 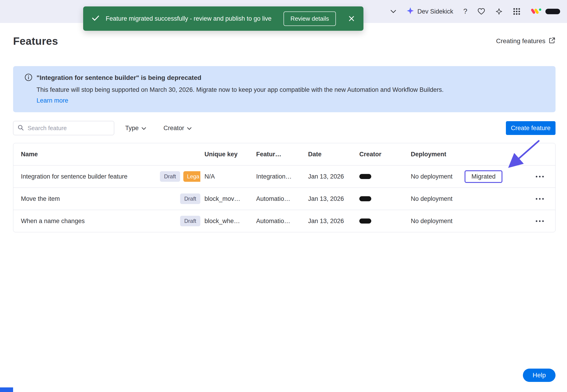 What do you see at coordinates (553, 12) in the screenshot?
I see `avatar-redacted` at bounding box center [553, 12].